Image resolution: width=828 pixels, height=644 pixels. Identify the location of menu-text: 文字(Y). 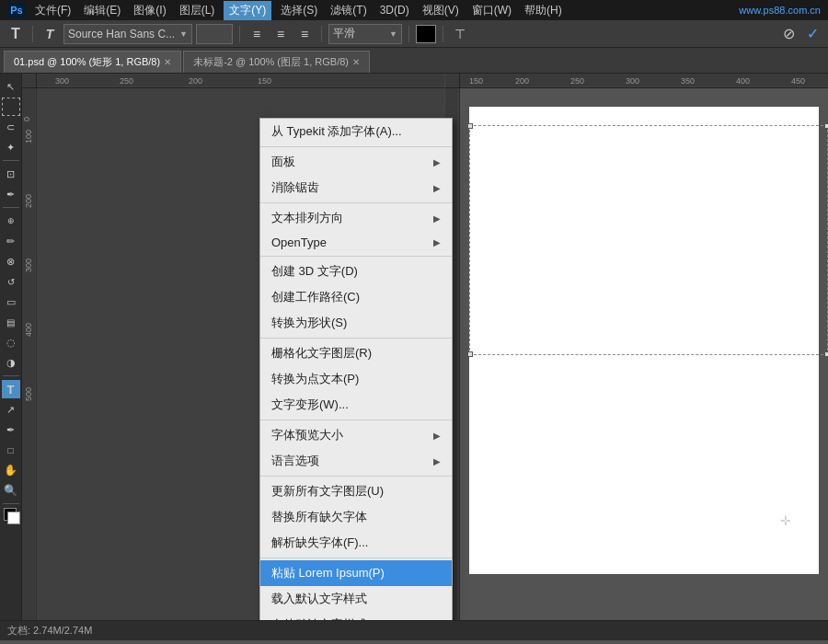
(247, 11).